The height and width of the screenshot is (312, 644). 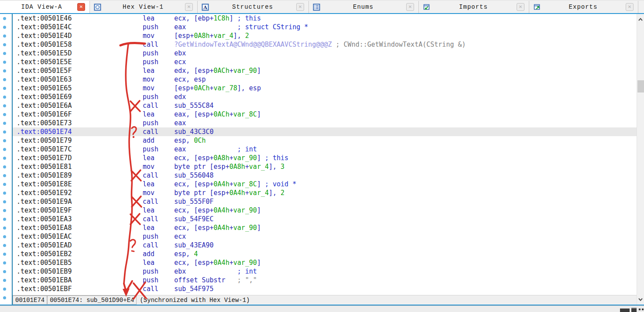 I want to click on asm-address: .text:00501E5E, so click(x=79, y=62).